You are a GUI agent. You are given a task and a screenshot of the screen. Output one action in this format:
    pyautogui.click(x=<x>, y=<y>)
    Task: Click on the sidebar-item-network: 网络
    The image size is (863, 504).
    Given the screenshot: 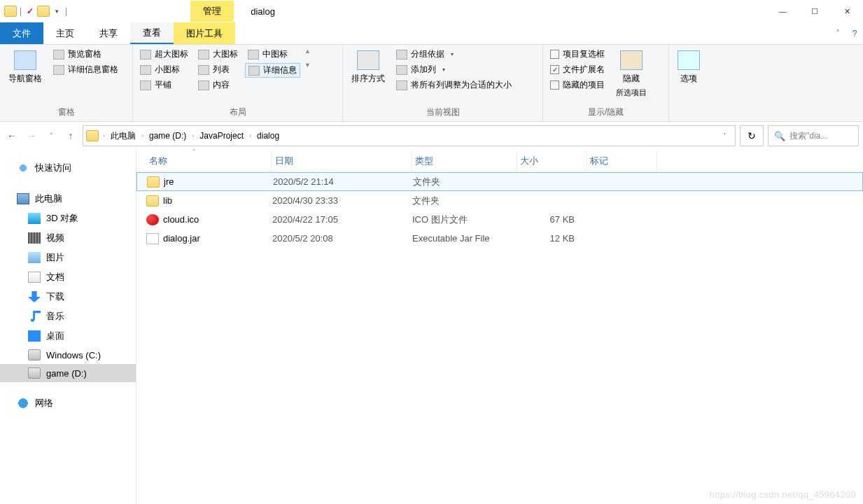 What is the action you would take?
    pyautogui.click(x=68, y=403)
    